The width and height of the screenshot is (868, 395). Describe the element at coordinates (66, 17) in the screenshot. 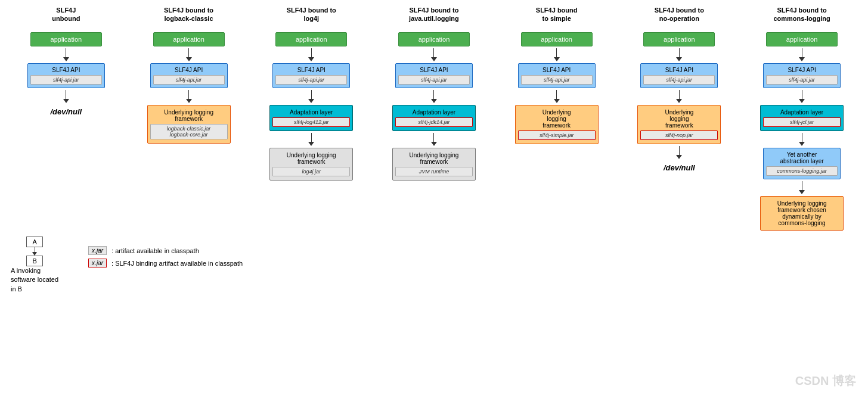

I see `col-unbound-title: SLF4Junbound` at that location.